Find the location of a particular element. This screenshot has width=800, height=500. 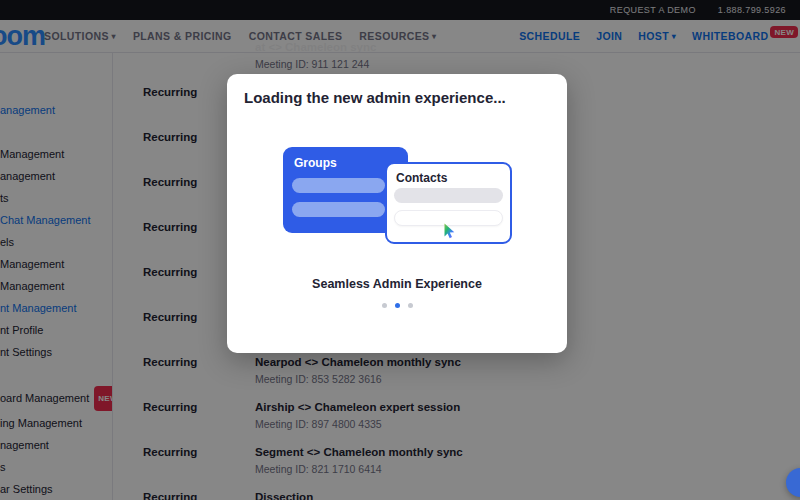

groups-card-label: Groups is located at coordinates (316, 163).